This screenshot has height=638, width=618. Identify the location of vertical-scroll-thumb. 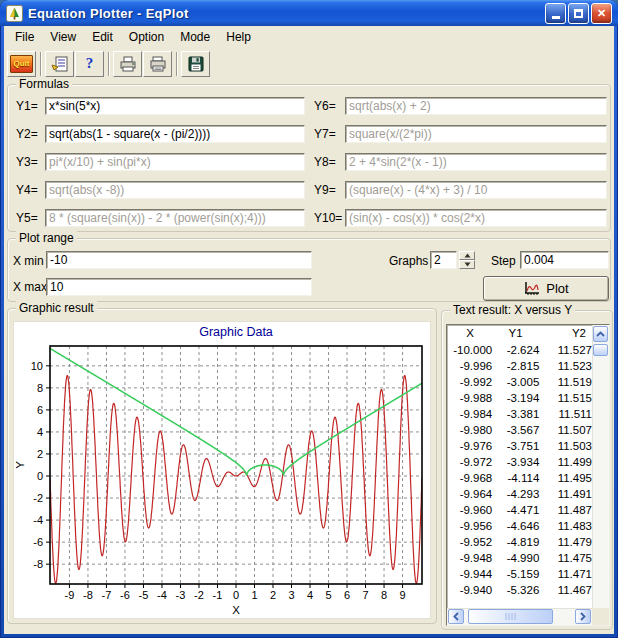
(600, 350).